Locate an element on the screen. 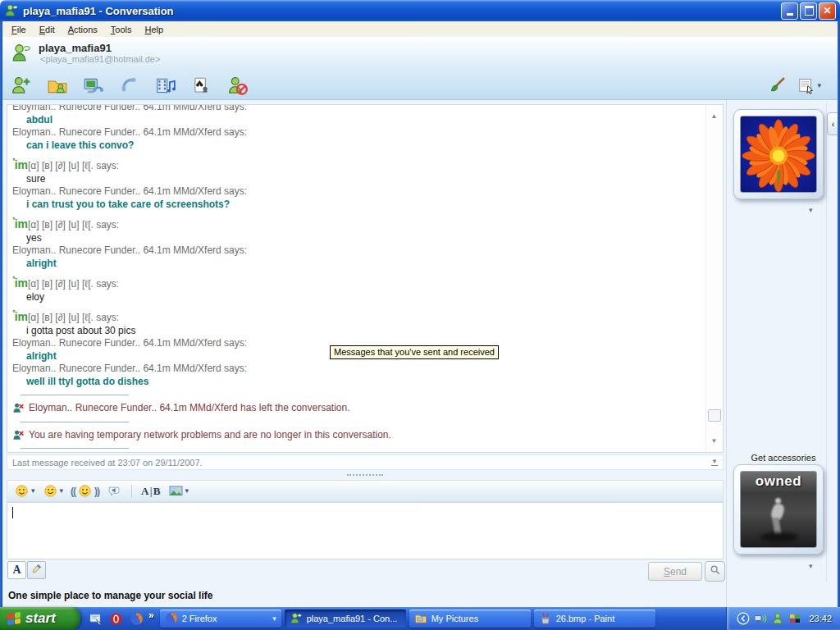 This screenshot has width=840, height=630. message-text: sure is located at coordinates (357, 180).